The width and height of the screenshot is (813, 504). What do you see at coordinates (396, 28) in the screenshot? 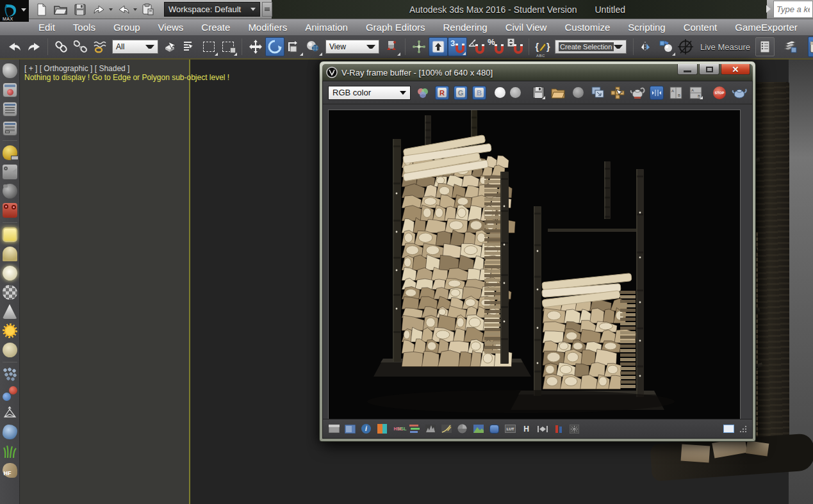
I see `menu-graph-editors: Graph Editors` at bounding box center [396, 28].